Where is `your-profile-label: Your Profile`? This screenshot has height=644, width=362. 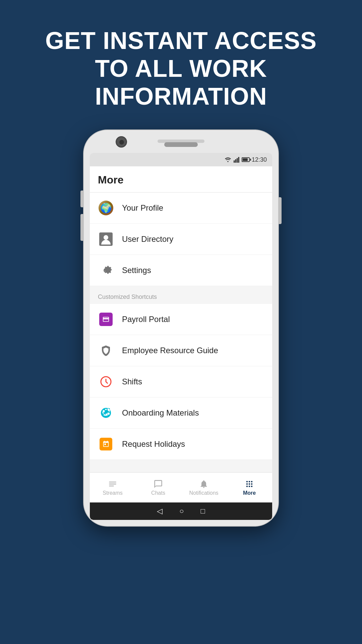 your-profile-label: Your Profile is located at coordinates (143, 208).